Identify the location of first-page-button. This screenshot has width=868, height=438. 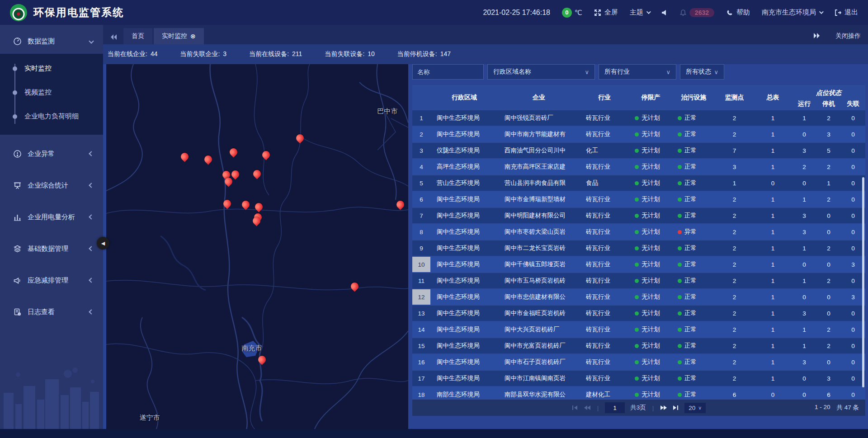
(575, 408).